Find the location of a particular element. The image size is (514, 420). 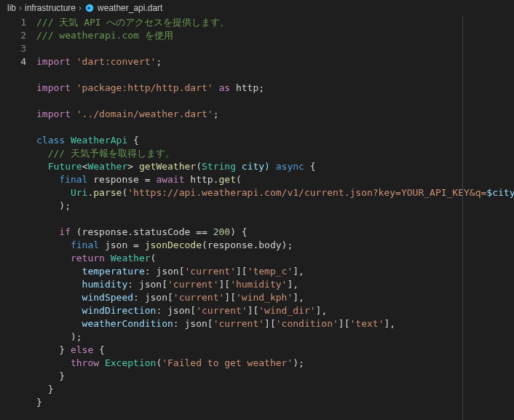

code-token: windDirection is located at coordinates (96, 310).